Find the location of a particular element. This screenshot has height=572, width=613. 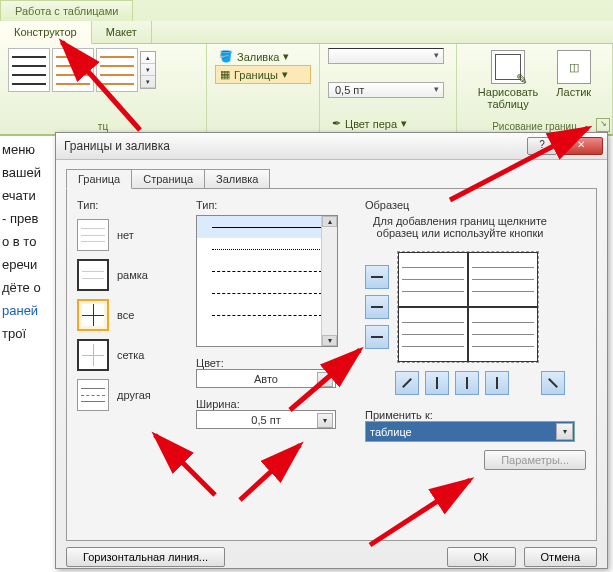

options-button: Параметры... is located at coordinates (535, 460).